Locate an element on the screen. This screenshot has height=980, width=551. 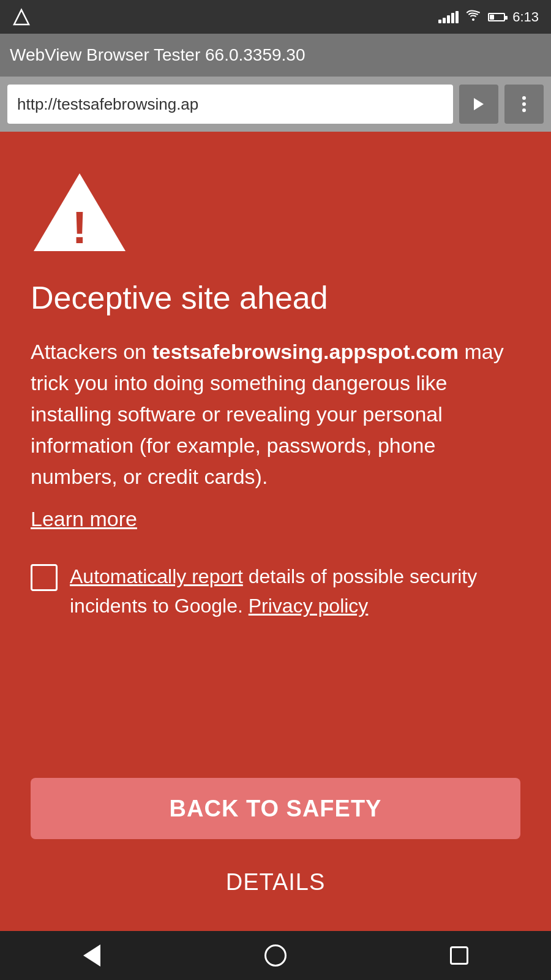
warning-title: Deceptive site ahead is located at coordinates (179, 298).